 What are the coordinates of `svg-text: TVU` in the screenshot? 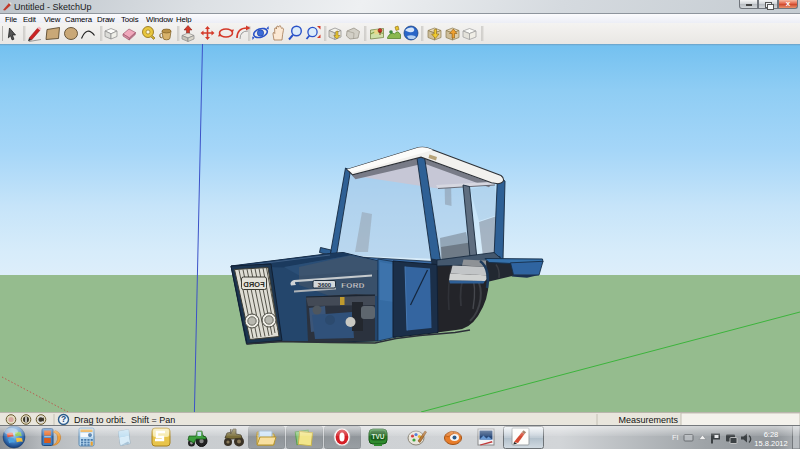 It's located at (378, 436).